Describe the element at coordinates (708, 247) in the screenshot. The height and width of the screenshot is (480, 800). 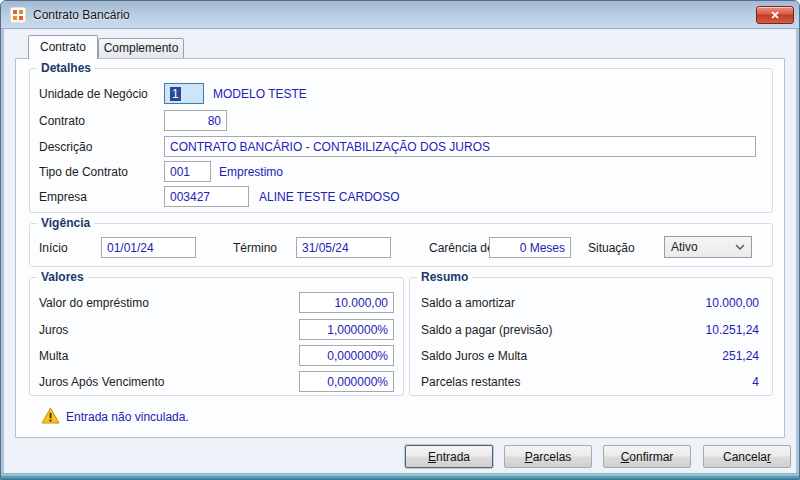
I see `situacao-dropdown: Ativo` at that location.